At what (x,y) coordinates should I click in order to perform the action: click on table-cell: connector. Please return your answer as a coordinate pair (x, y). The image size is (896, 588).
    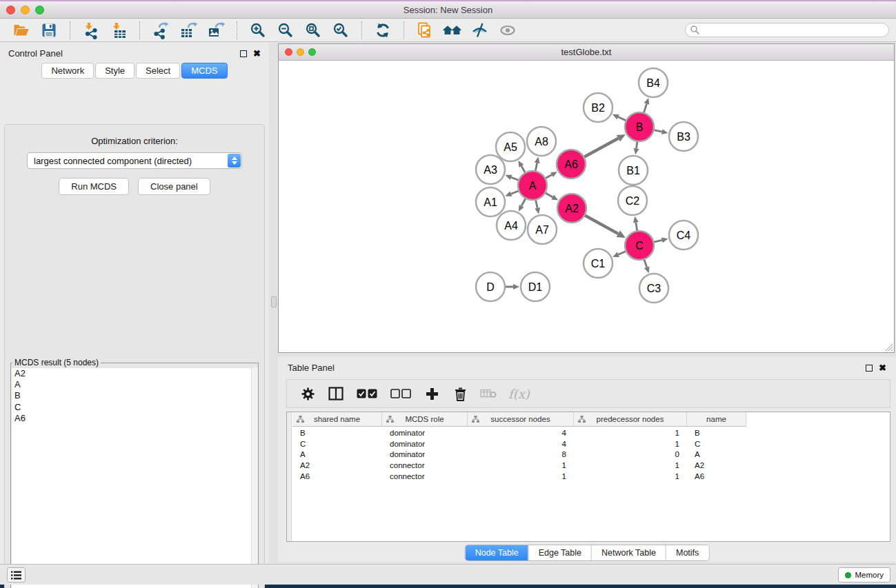
    Looking at the image, I should click on (425, 465).